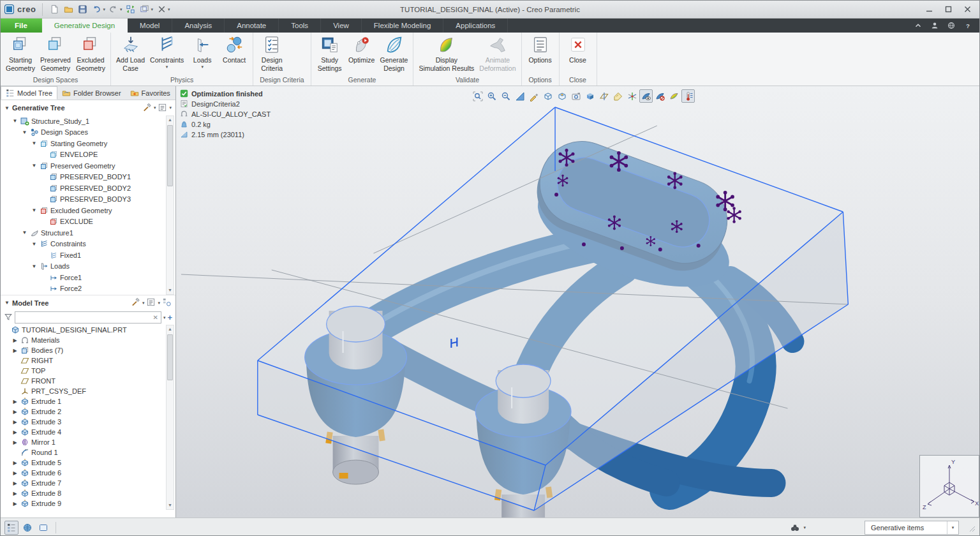 Image resolution: width=980 pixels, height=536 pixels. What do you see at coordinates (88, 255) in the screenshot?
I see `tree-item-fixed1: Fixed1` at bounding box center [88, 255].